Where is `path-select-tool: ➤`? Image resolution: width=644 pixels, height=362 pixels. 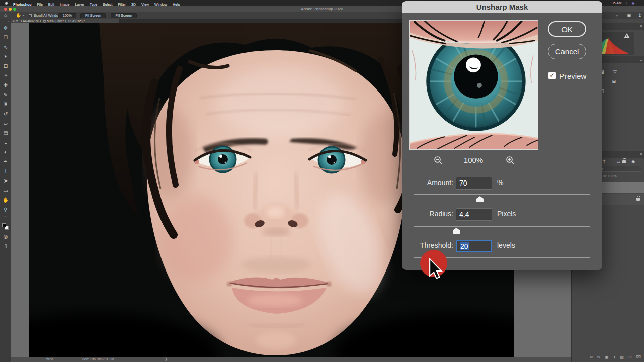 path-select-tool: ➤ is located at coordinates (6, 181).